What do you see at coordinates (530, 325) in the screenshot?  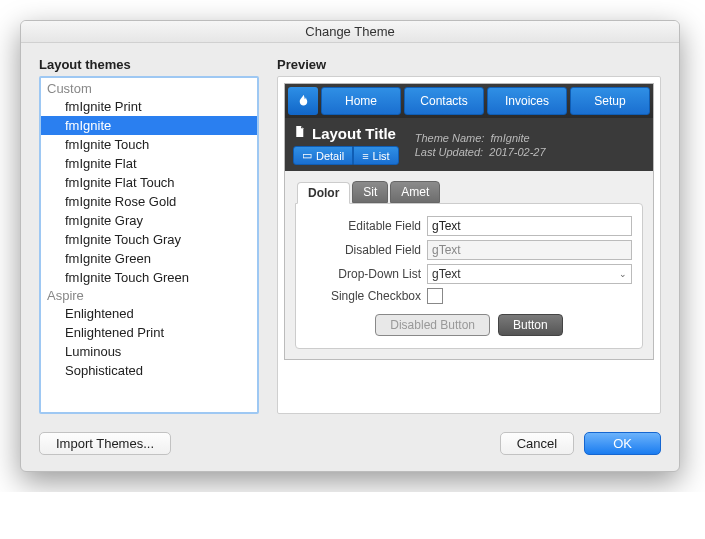 I see `sample-button: Button` at bounding box center [530, 325].